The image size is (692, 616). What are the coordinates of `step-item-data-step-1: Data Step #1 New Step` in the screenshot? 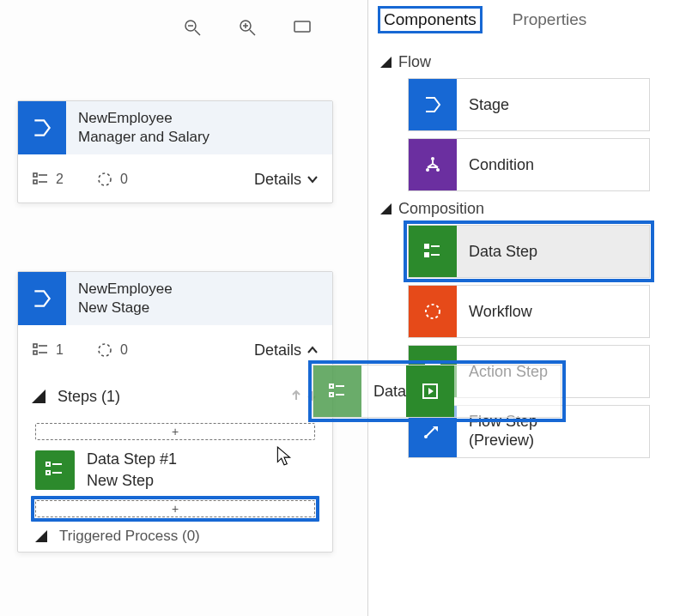 It's located at (175, 470).